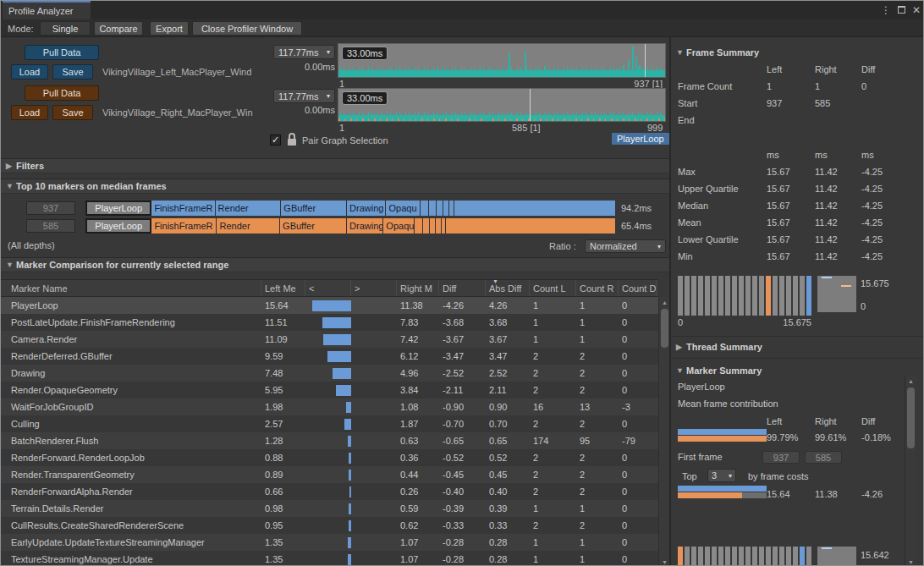 This screenshot has width=924, height=566. I want to click on close-profiler-window-button: Close Profiler Window, so click(247, 29).